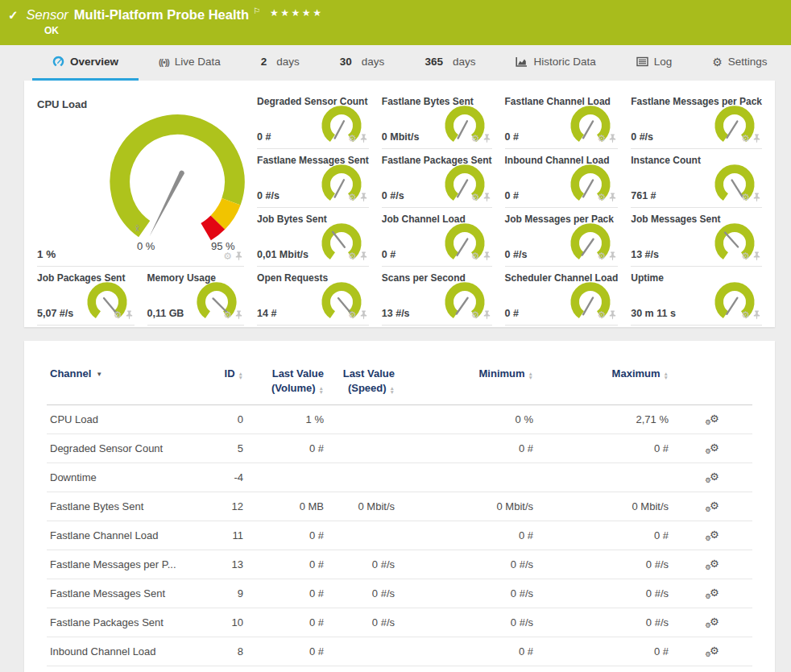 The height and width of the screenshot is (672, 791). What do you see at coordinates (313, 119) in the screenshot?
I see `gauge-cell: Degraded Sensor Count 0 # ⚙` at bounding box center [313, 119].